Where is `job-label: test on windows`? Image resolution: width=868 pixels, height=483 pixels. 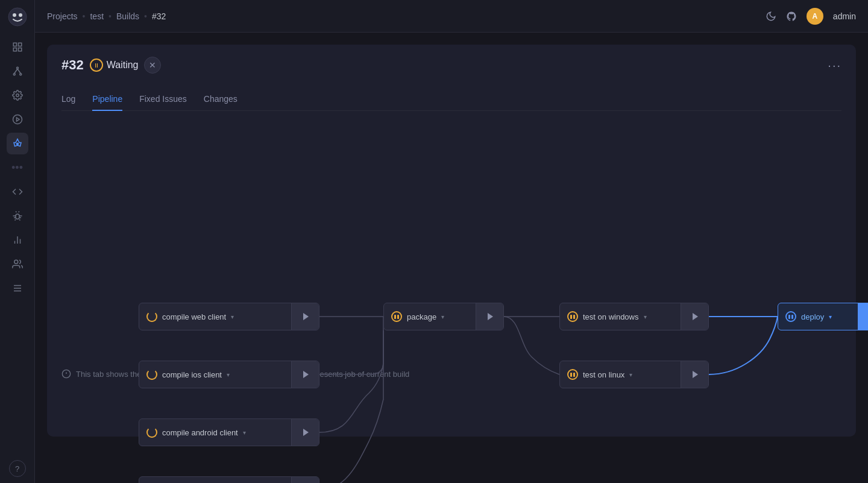 job-label: test on windows is located at coordinates (611, 317).